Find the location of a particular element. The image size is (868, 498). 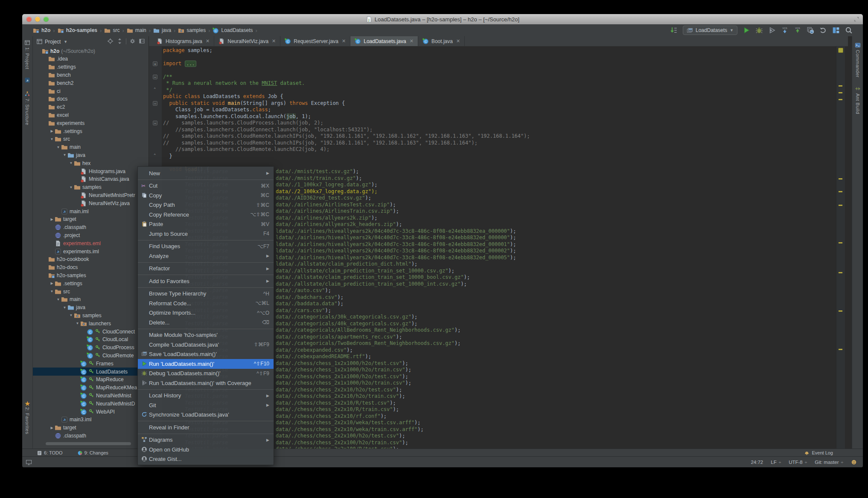

menu-item-cut: ✂Cut⌘X is located at coordinates (206, 186).